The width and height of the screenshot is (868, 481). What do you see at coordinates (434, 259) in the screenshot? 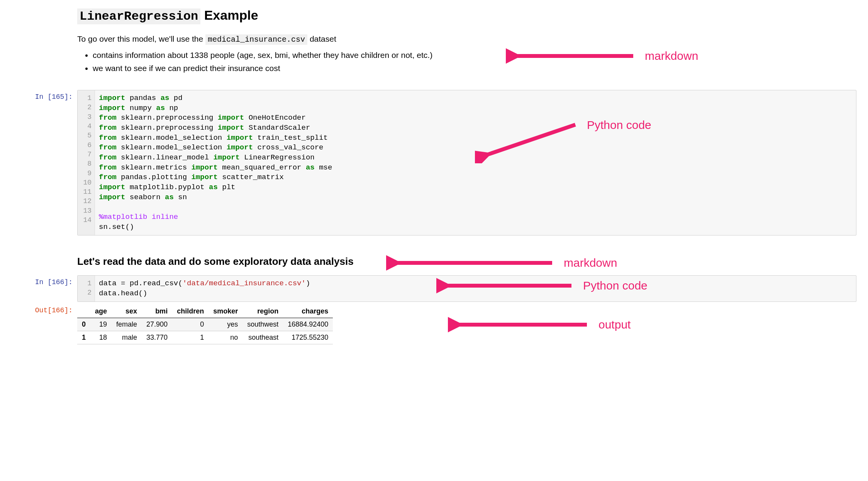
I see `markdown-cell-2: Let's read the data and do some explorat…` at bounding box center [434, 259].